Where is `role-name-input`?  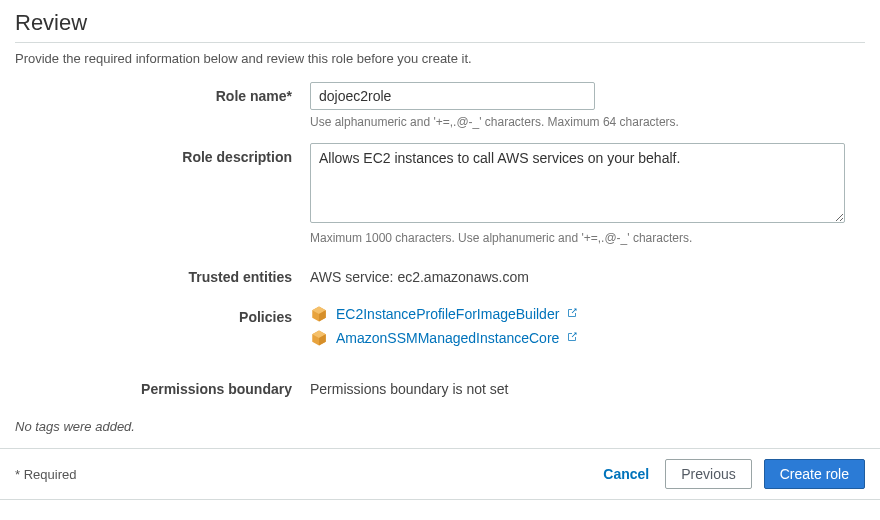 role-name-input is located at coordinates (452, 96).